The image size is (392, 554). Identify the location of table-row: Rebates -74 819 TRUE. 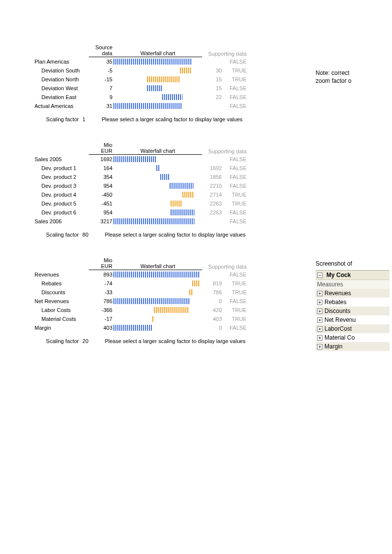
(158, 283).